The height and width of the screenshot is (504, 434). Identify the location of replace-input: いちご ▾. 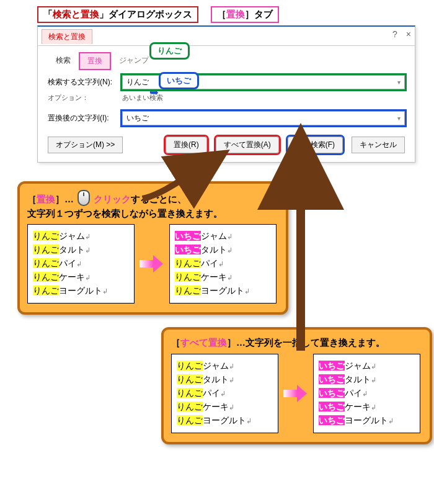
(264, 118).